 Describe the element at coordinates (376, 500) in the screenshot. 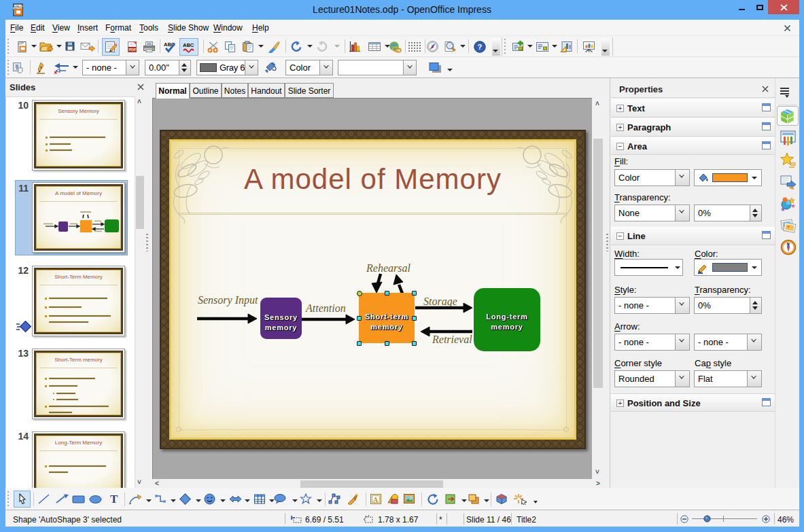

I see `svg-text: A` at that location.